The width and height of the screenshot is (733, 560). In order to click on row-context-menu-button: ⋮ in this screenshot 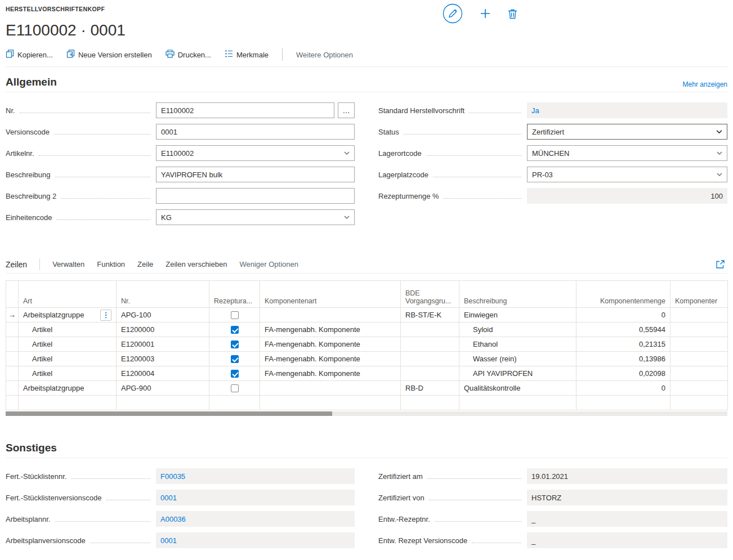, I will do `click(106, 315)`.